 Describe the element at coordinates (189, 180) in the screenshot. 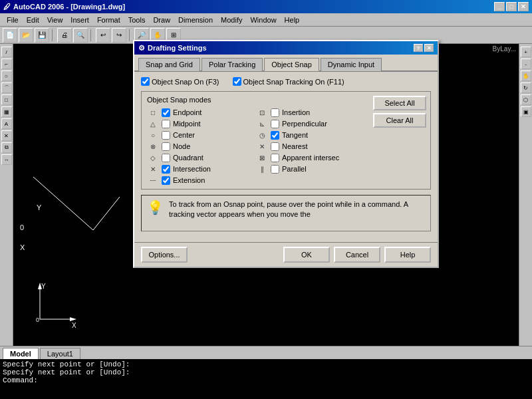

I see `extension-label: Extension` at that location.